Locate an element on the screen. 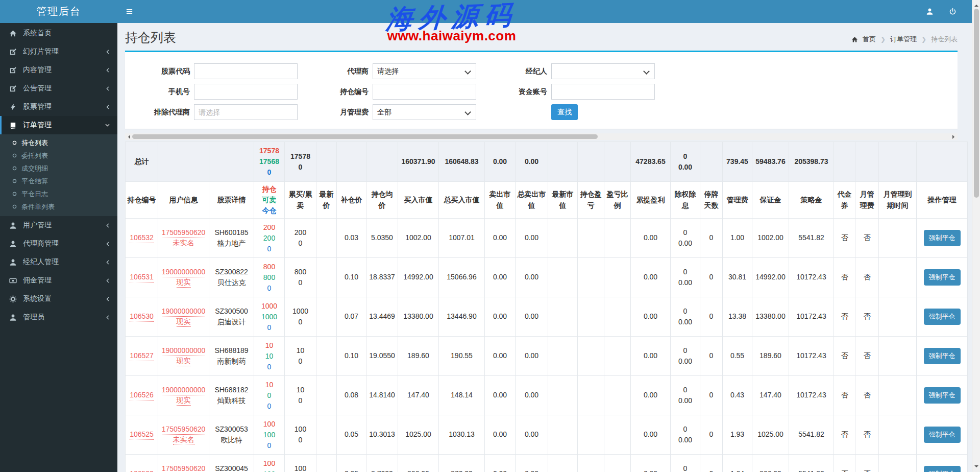  sidebar-item: 幻灯片管理 is located at coordinates (59, 52).